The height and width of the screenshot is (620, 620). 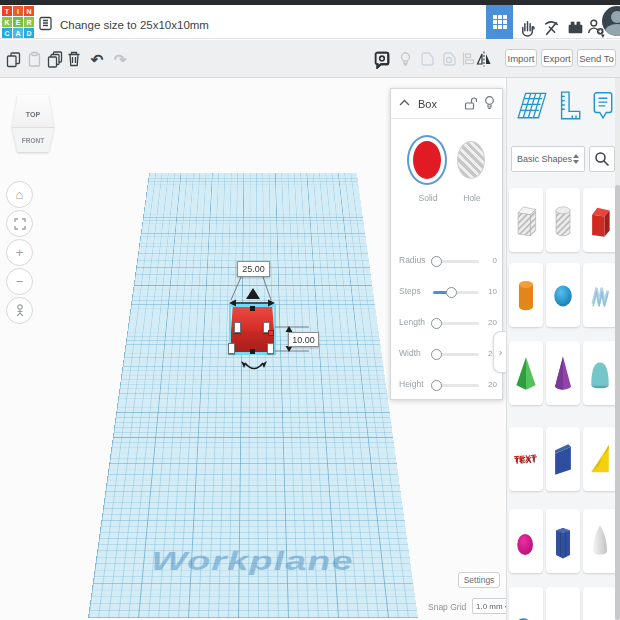 I want to click on shape-tile-cylinder, so click(x=526, y=295).